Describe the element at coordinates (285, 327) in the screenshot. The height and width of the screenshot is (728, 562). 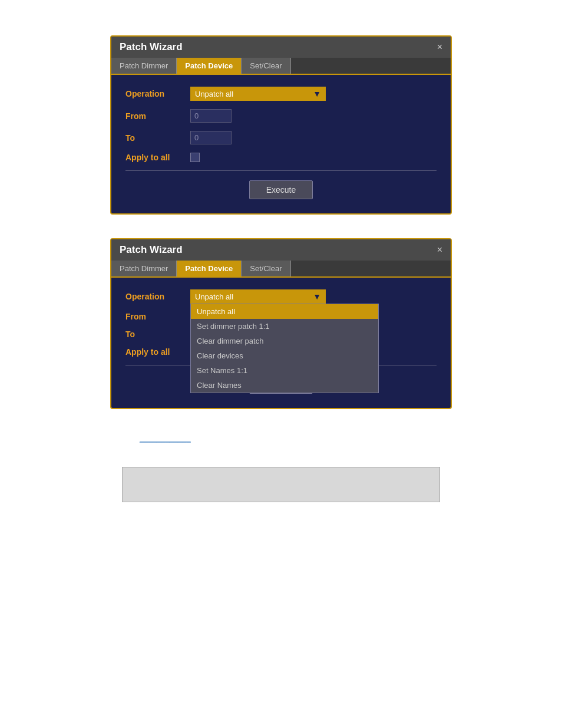
I see `dropdown-option-set-dimmer-patch: Set dimmer patch 1:1` at that location.